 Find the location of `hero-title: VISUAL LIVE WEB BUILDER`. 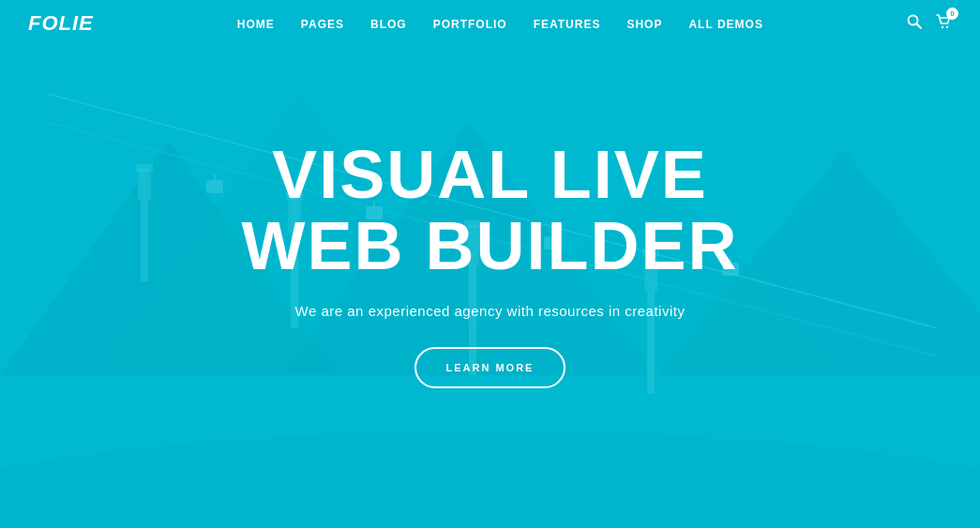

hero-title: VISUAL LIVE WEB BUILDER is located at coordinates (490, 210).